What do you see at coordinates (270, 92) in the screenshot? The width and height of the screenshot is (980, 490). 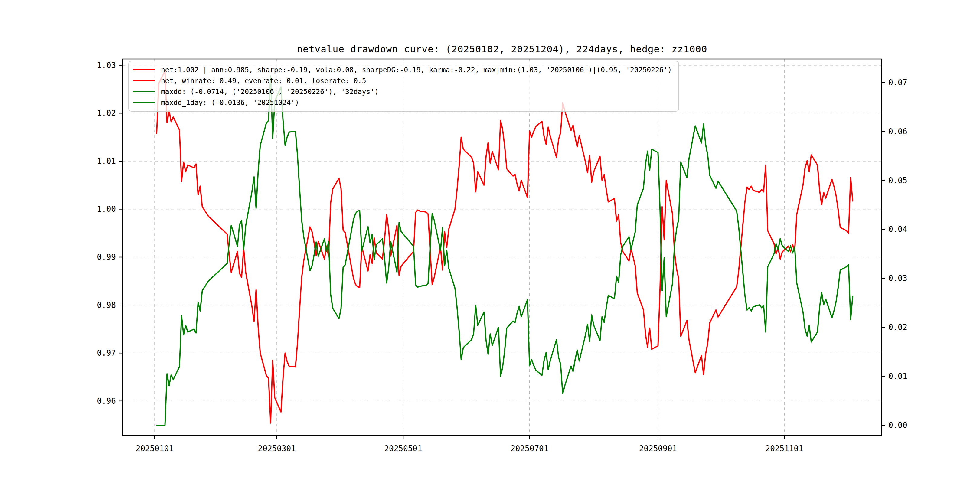 I see `legend-label: maxdd: (-0.0714, ('20250106', '20250226'…` at bounding box center [270, 92].